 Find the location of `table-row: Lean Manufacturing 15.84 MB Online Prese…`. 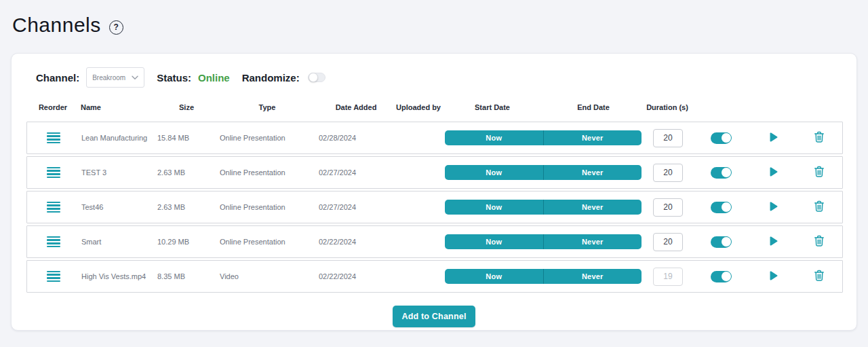

table-row: Lean Manufacturing 15.84 MB Online Prese… is located at coordinates (435, 138).